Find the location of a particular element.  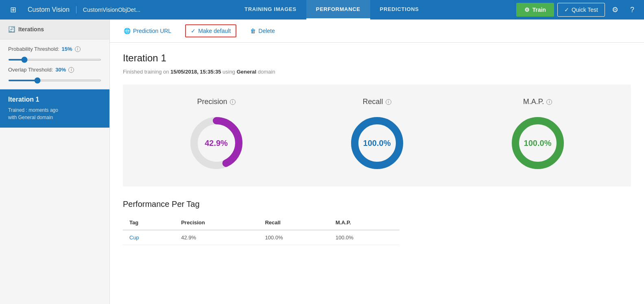

subtitle-date: 15/05/2018, 15:35:35 is located at coordinates (196, 72).